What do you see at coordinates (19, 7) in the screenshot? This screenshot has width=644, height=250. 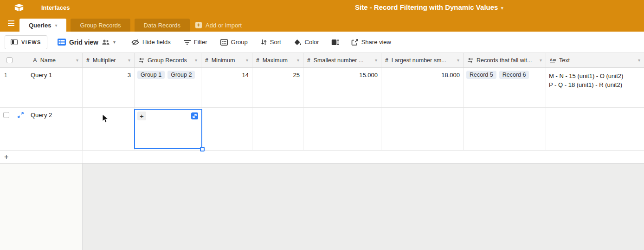 I see `airtable-logo-icon` at bounding box center [19, 7].